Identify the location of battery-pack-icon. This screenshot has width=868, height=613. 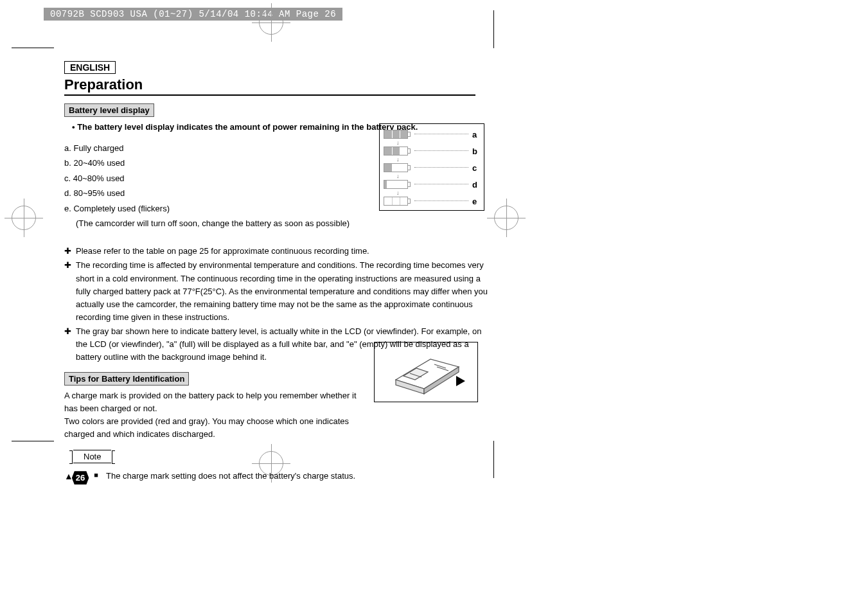
(426, 372).